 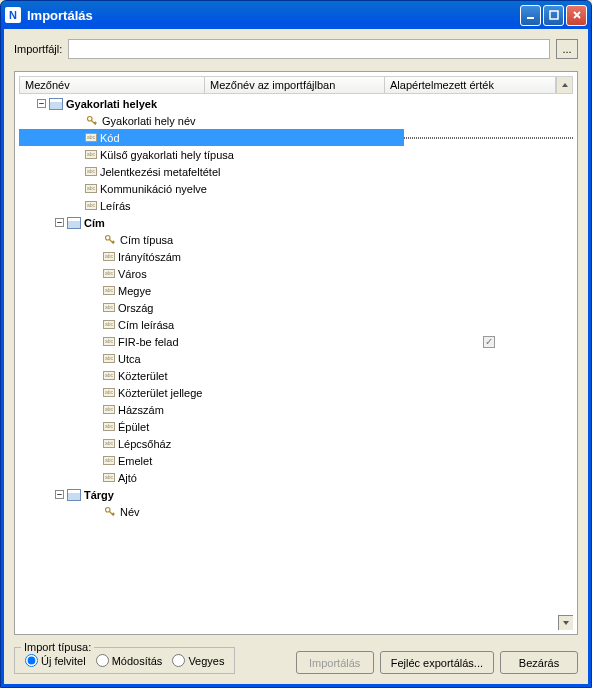 I want to click on tree-row: abcUtca, so click(x=296, y=358).